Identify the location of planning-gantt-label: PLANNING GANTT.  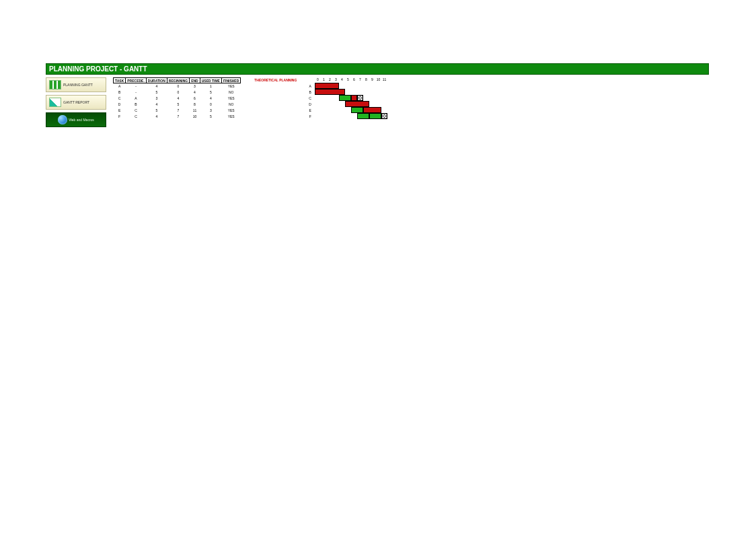
(78, 85).